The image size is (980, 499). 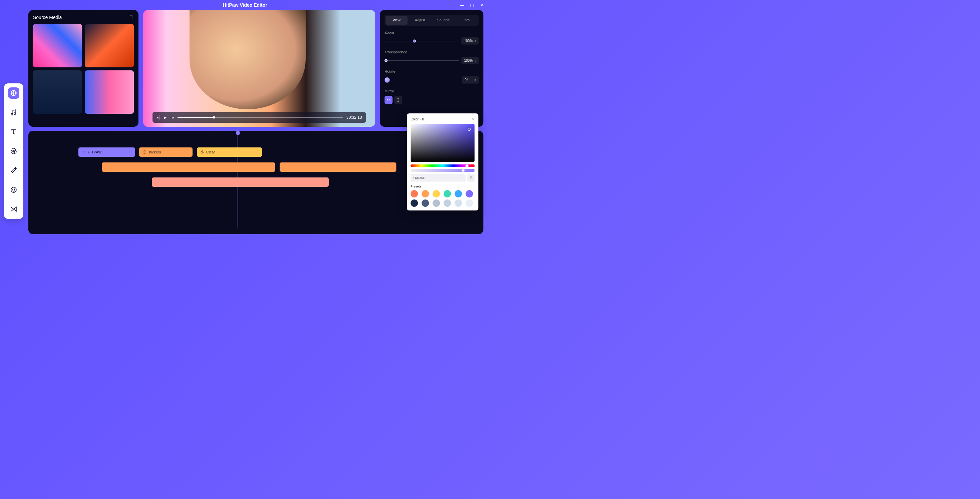 What do you see at coordinates (473, 119) in the screenshot?
I see `color-popup-close: ✕` at bounding box center [473, 119].